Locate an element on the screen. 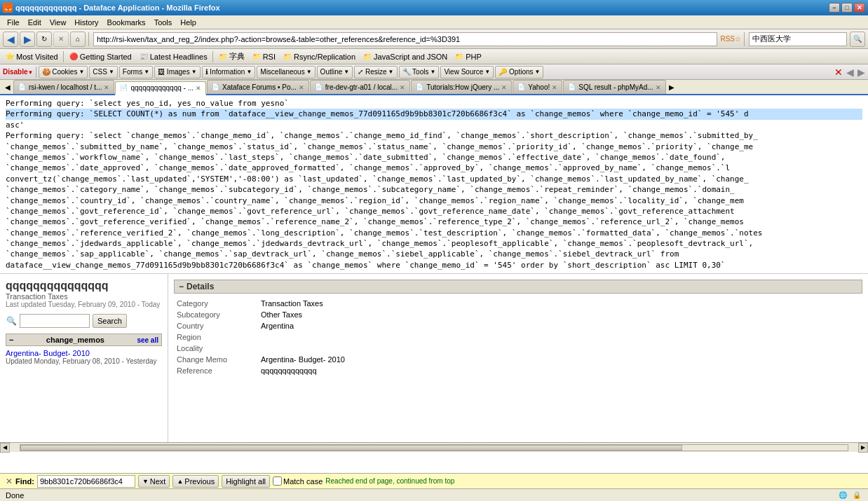 The width and height of the screenshot is (868, 501). tab-scroll-left: ◀ is located at coordinates (8, 87).